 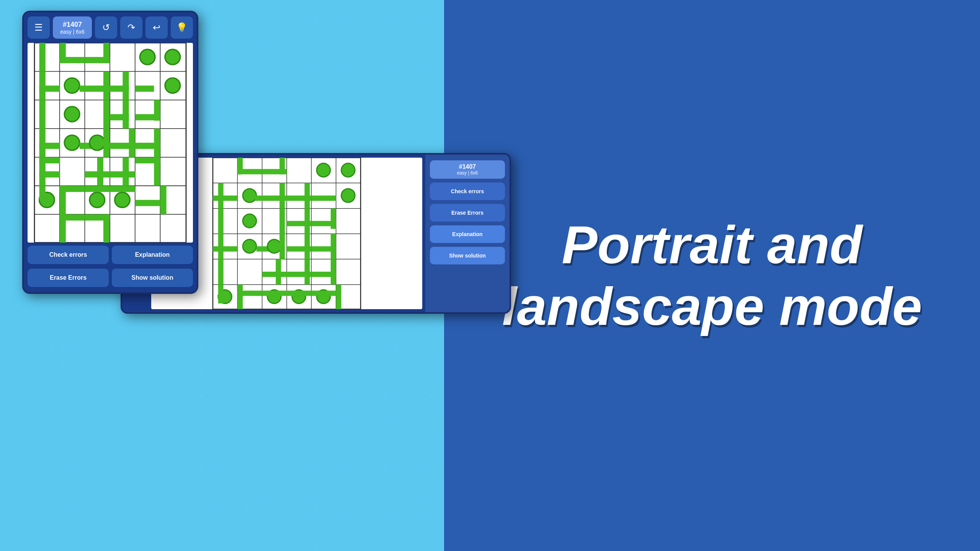 I want to click on explanation-button: Explanation, so click(x=152, y=255).